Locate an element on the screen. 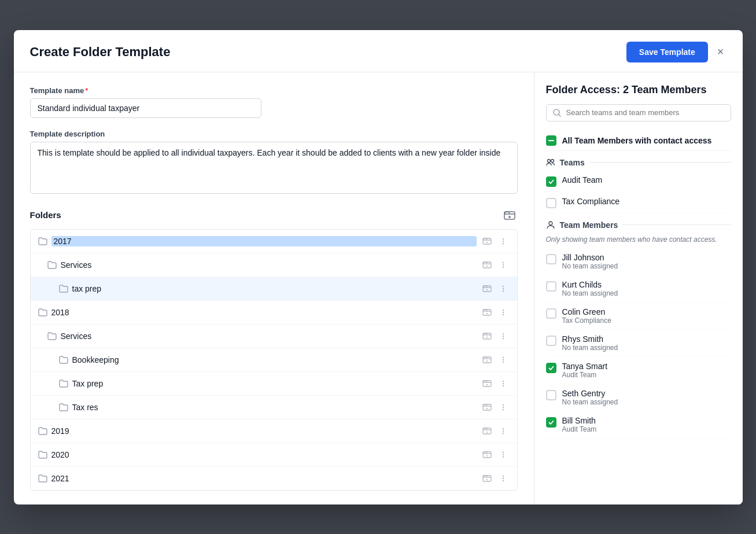 Image resolution: width=756 pixels, height=534 pixels. member-info: Rhys Smith No team assigned is located at coordinates (590, 343).